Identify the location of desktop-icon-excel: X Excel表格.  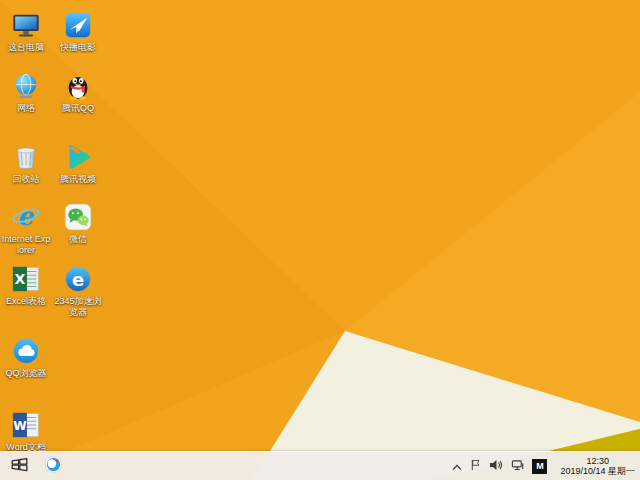
(26, 286).